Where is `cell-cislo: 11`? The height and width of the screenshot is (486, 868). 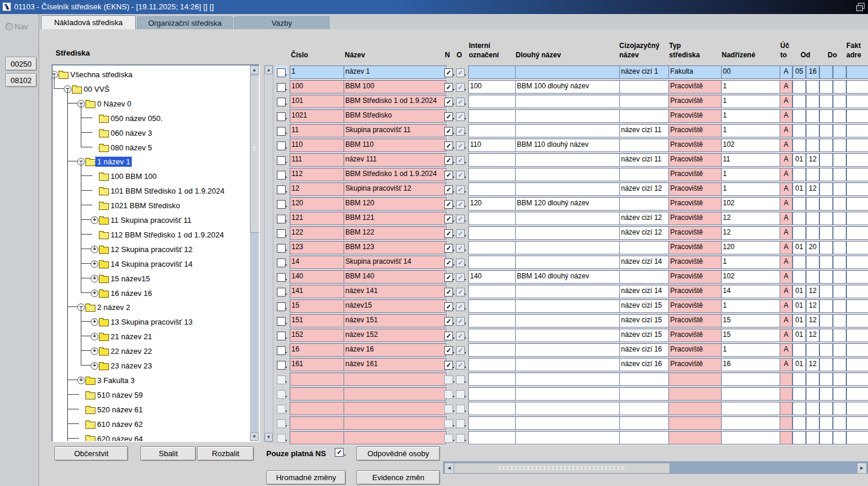
cell-cislo: 11 is located at coordinates (318, 131).